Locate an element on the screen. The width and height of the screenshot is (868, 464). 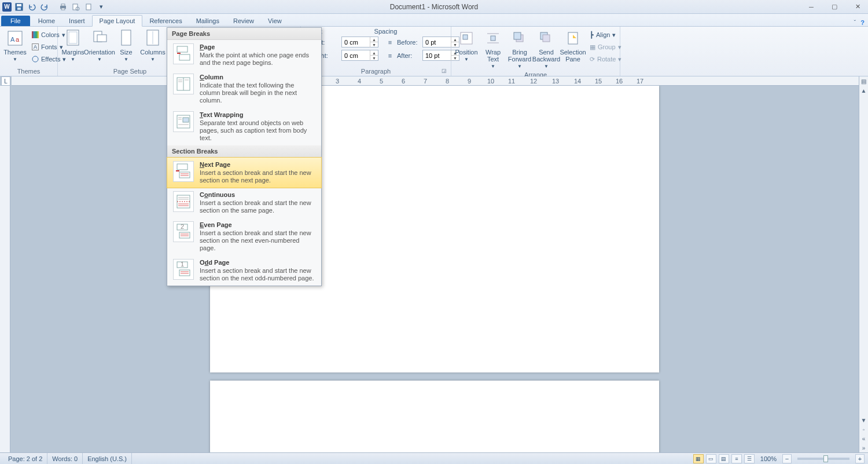
break-page-item: PageMark the point at which one page end… is located at coordinates (244, 55).